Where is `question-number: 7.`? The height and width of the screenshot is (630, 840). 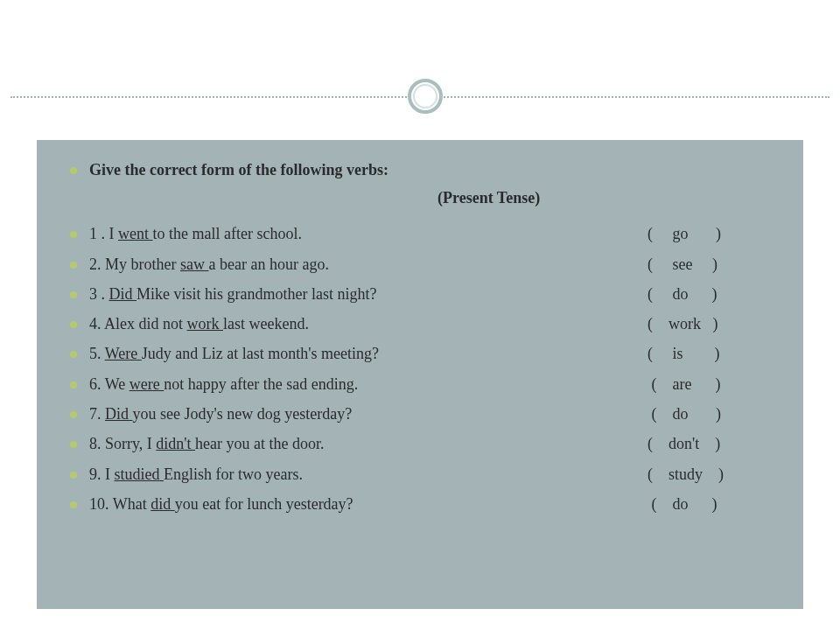
question-number: 7. is located at coordinates (97, 414).